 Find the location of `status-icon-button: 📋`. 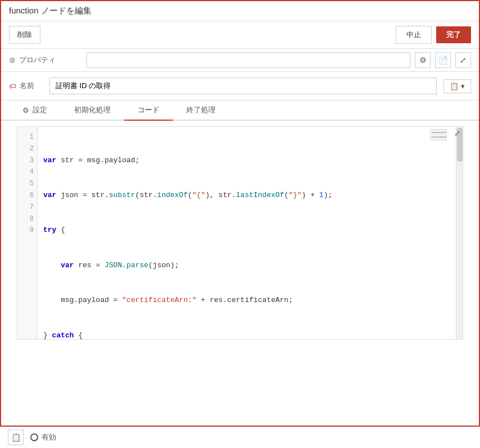

status-icon-button: 📋 is located at coordinates (16, 437).